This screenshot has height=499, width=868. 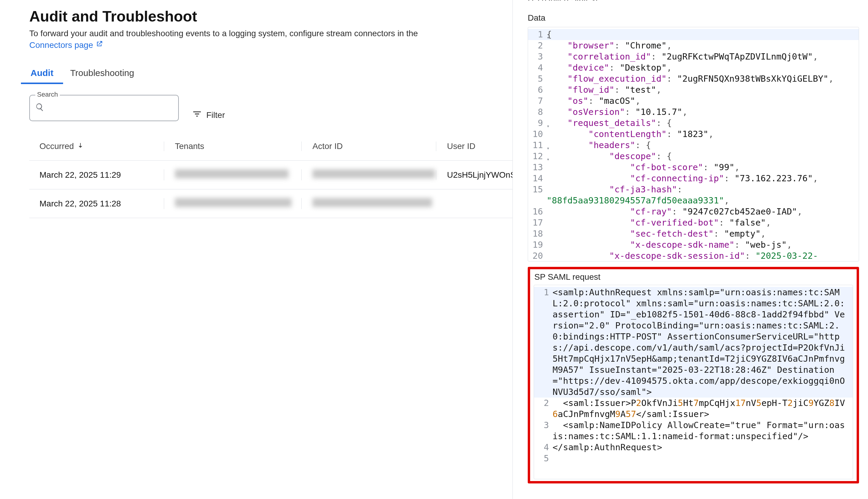 I want to click on cell-user: U2sH5LjnjYWOnShiil, so click(x=474, y=175).